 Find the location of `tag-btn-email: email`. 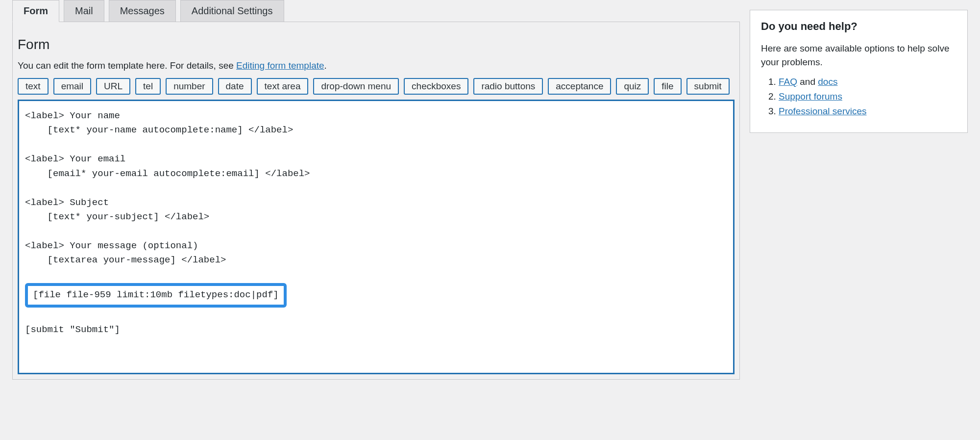

tag-btn-email: email is located at coordinates (73, 86).